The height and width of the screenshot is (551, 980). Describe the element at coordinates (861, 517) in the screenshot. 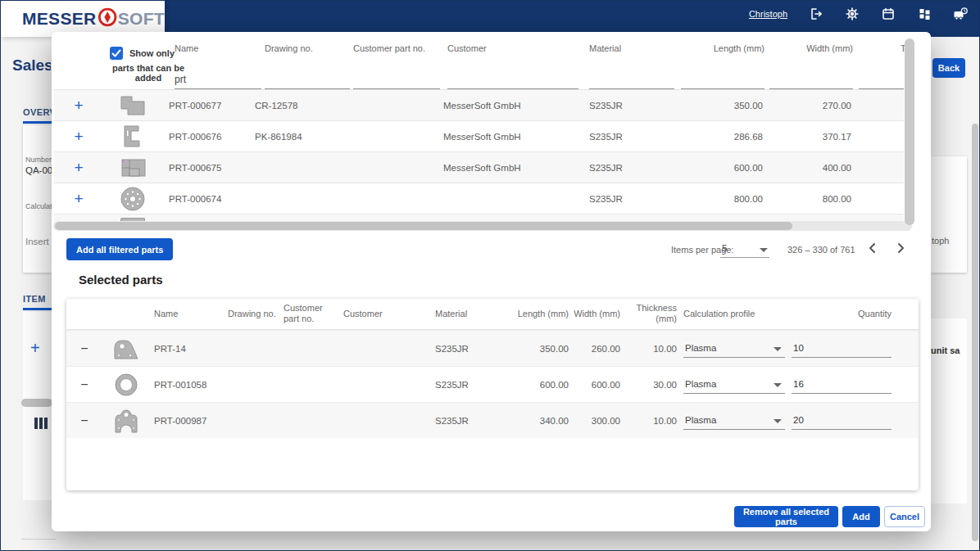

I see `add-button: Add` at that location.